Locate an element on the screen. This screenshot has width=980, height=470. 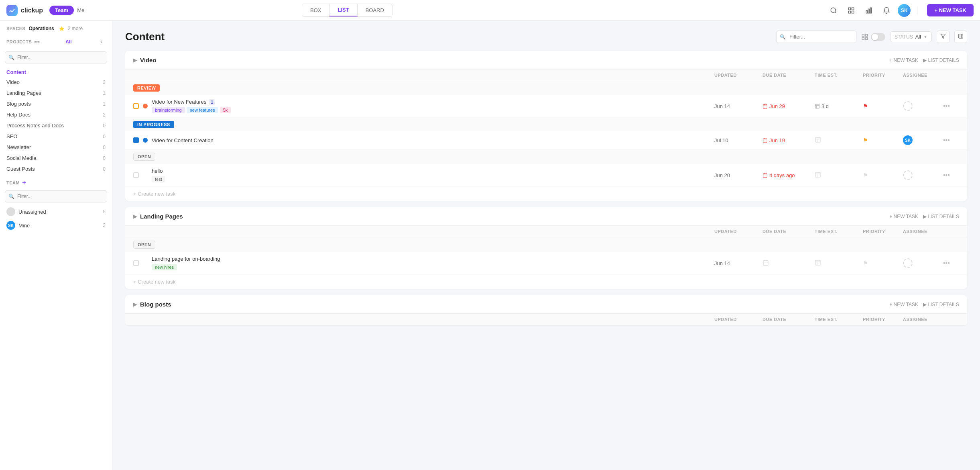
section-title: ▶ Blog posts is located at coordinates (152, 304).